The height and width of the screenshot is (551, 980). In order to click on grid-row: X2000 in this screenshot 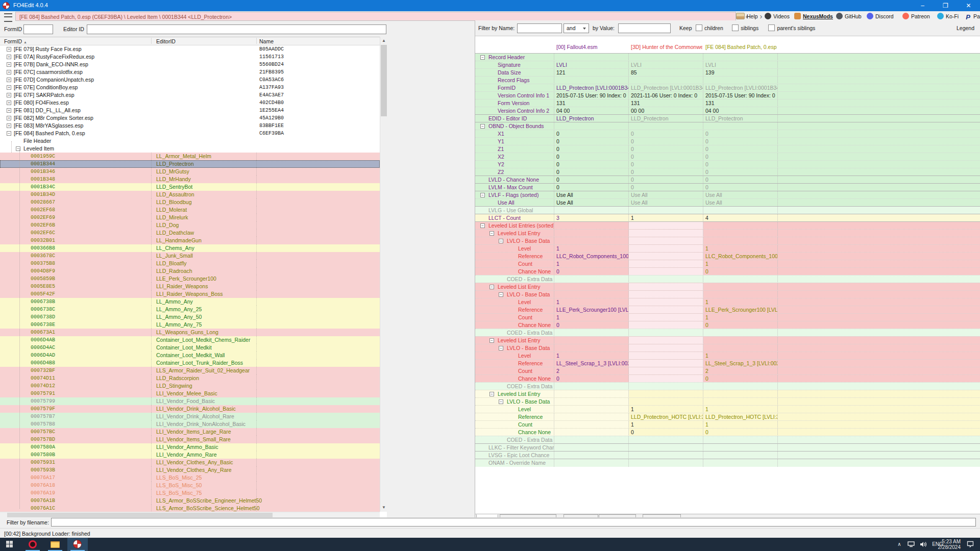, I will do `click(728, 157)`.